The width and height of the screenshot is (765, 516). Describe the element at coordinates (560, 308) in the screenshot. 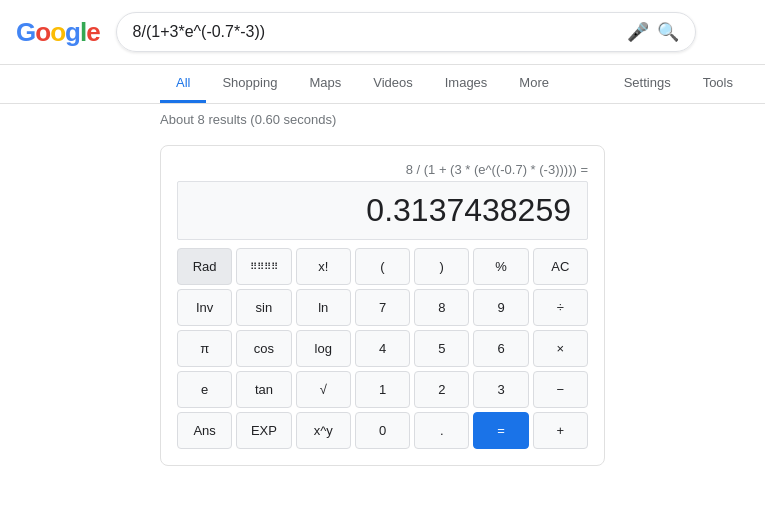

I see `calc-btn-_: ÷` at that location.